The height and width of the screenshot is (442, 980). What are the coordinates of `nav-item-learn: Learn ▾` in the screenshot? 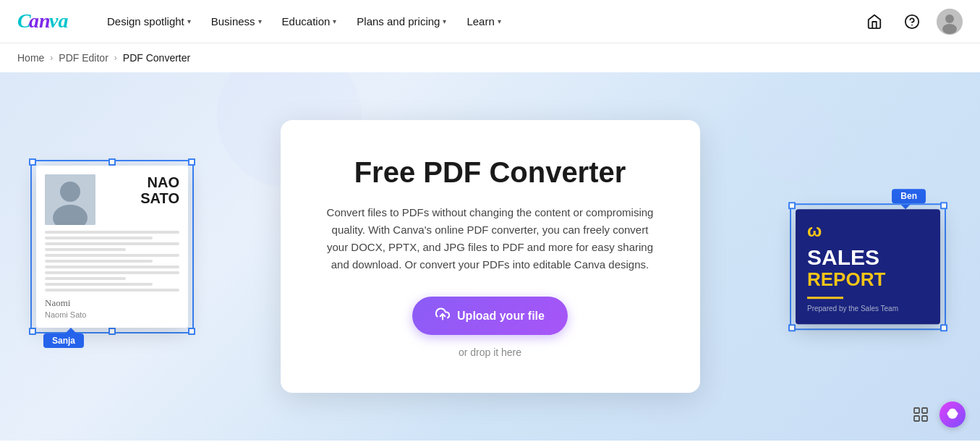 It's located at (483, 22).